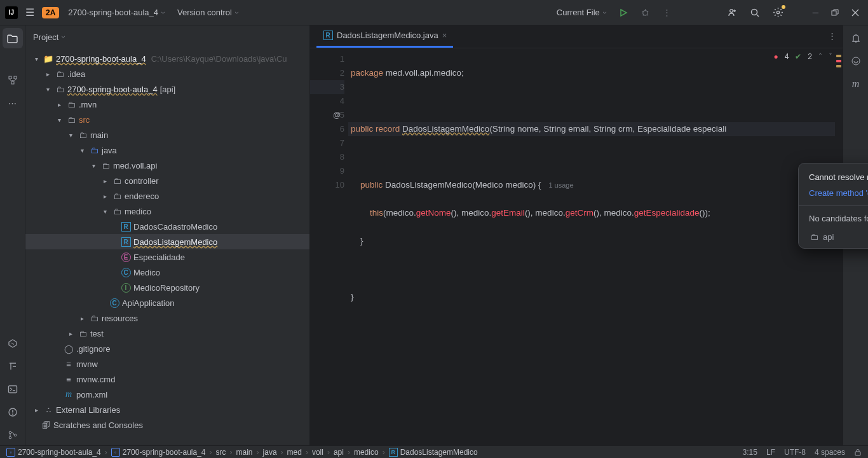  I want to click on tree-controller-pkg: 🗀controller, so click(168, 181).